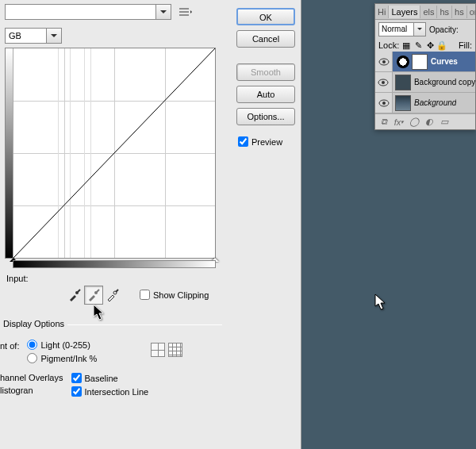  Describe the element at coordinates (403, 62) in the screenshot. I see `adjustment-thumb` at that location.